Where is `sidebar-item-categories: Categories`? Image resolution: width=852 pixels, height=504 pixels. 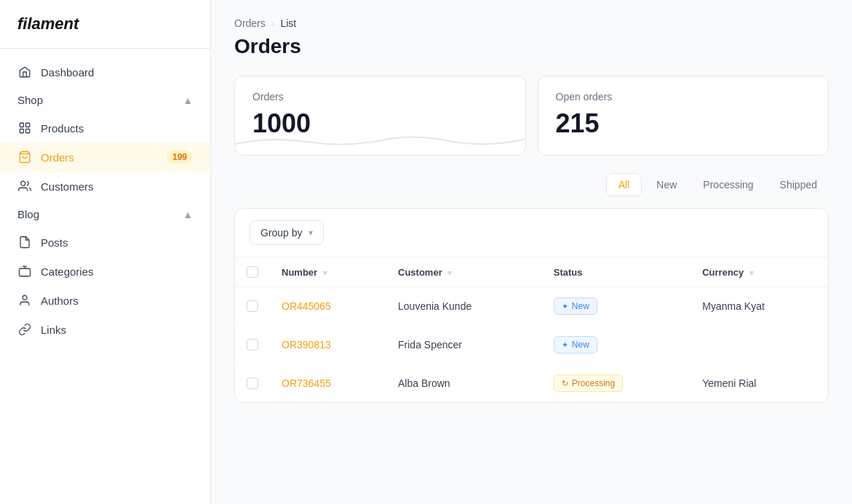
sidebar-item-categories: Categories is located at coordinates (105, 271).